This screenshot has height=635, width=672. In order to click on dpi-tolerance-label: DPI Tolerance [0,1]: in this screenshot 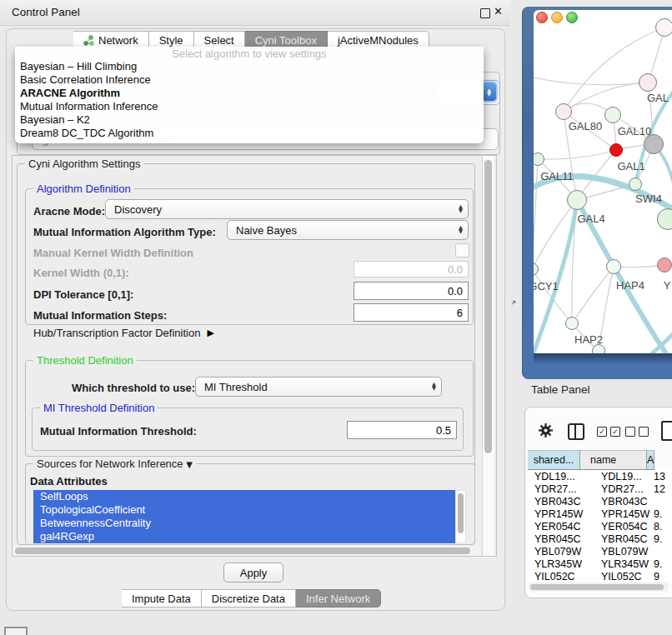, I will do `click(83, 295)`.